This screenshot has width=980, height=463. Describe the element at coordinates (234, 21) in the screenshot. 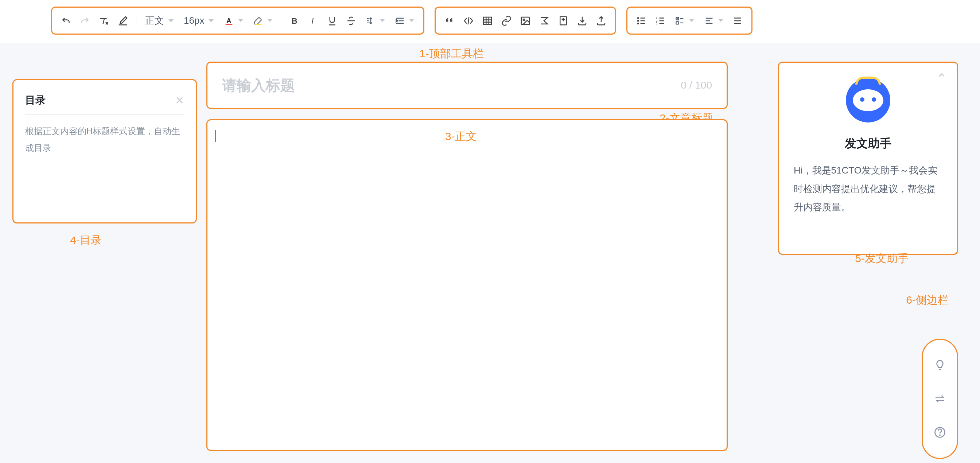

I see `font-color-dropdown: A` at that location.